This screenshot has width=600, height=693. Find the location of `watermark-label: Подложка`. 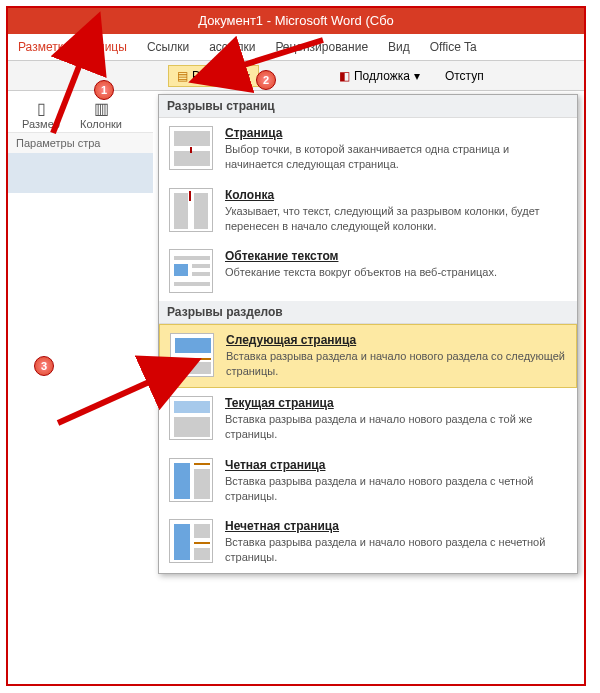

watermark-label: Подложка is located at coordinates (382, 76).